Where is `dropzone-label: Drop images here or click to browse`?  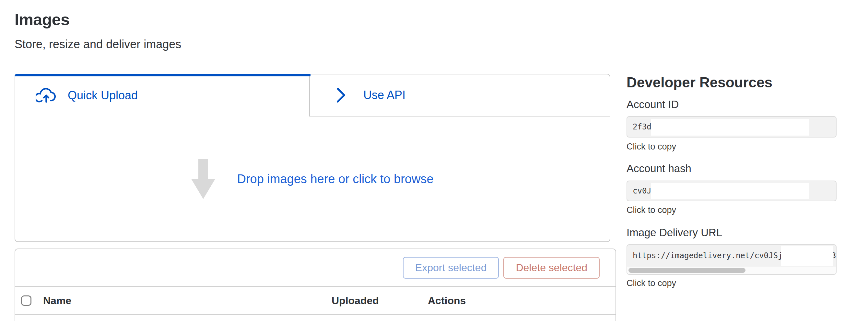
dropzone-label: Drop images here or click to browse is located at coordinates (335, 179).